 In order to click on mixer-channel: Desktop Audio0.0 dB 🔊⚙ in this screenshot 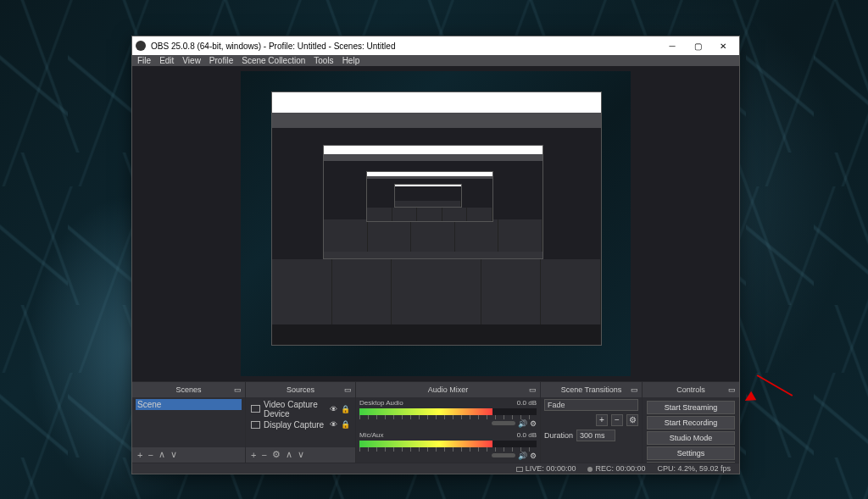, I will do `click(448, 413)`.